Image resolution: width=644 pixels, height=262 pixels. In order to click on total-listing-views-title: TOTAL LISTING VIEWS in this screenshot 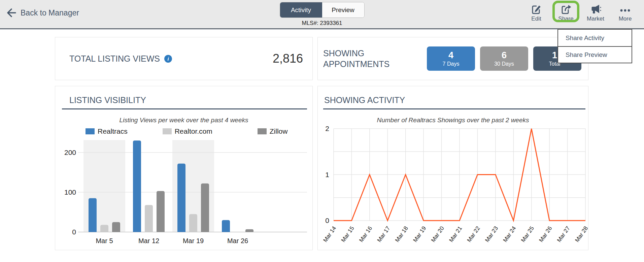, I will do `click(114, 59)`.